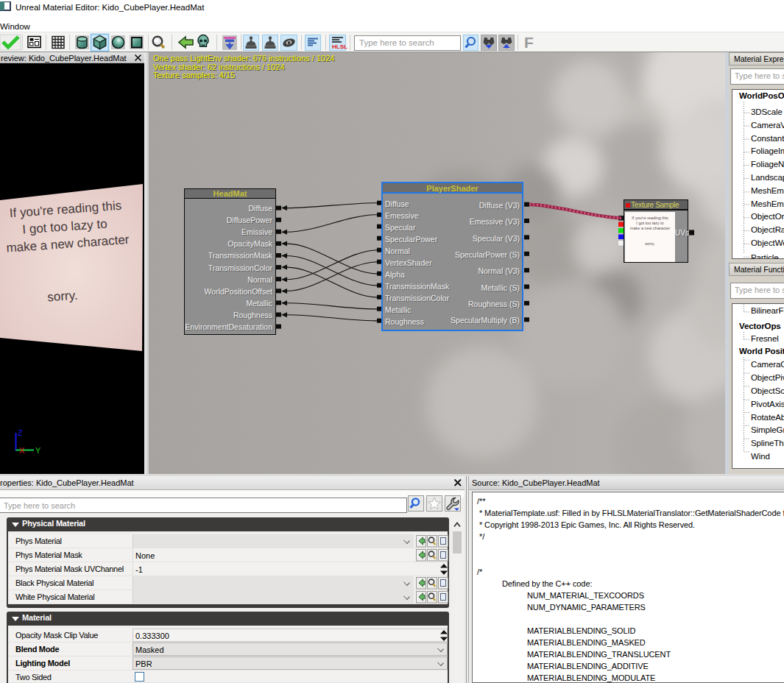  Describe the element at coordinates (21, 433) in the screenshot. I see `svg-text: Z` at that location.